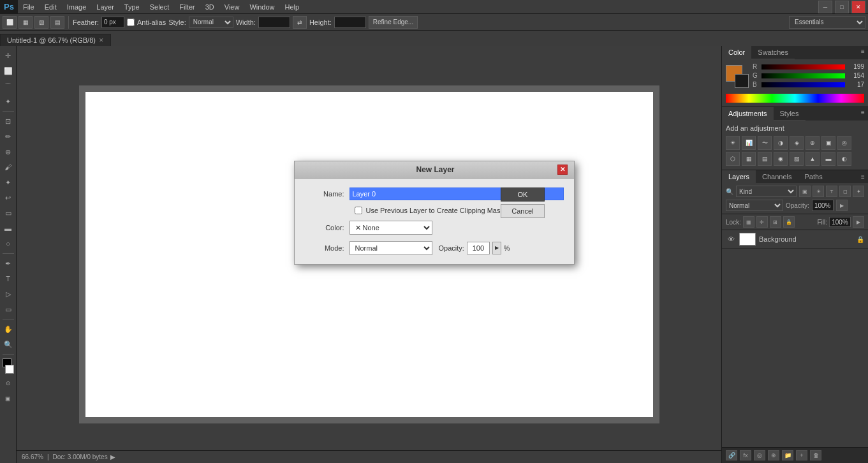 The image size is (868, 463). Describe the element at coordinates (8, 213) in the screenshot. I see `eraser-tool: ▭` at that location.